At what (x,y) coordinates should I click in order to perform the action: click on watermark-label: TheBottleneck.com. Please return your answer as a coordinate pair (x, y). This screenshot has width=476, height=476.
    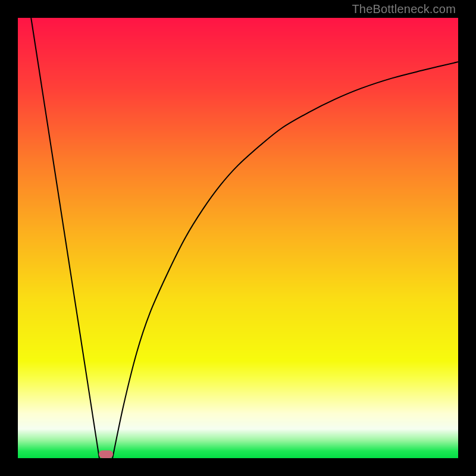
    Looking at the image, I should click on (403, 10).